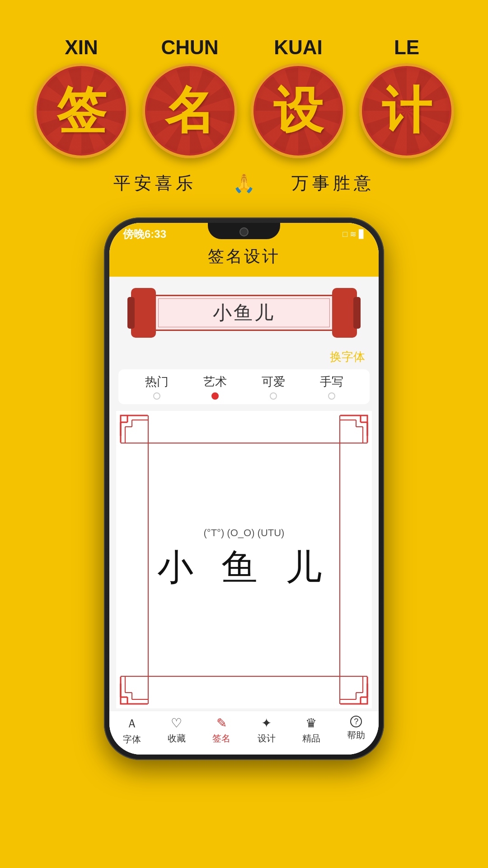 The width and height of the screenshot is (488, 868). What do you see at coordinates (356, 735) in the screenshot?
I see `nav-help-label: 帮助` at bounding box center [356, 735].